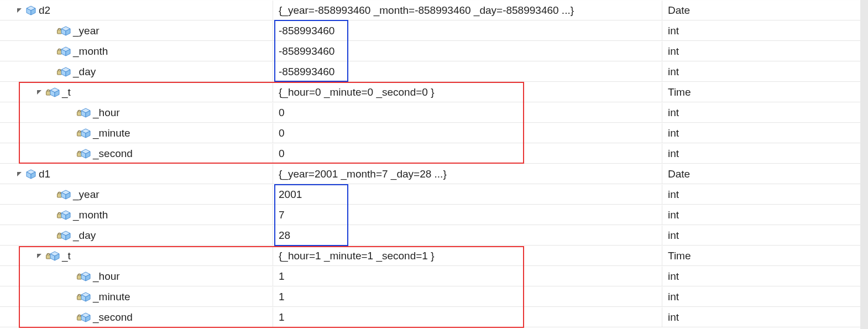 This screenshot has height=329, width=868. What do you see at coordinates (430, 236) in the screenshot?
I see `table-row: _day28int` at bounding box center [430, 236].